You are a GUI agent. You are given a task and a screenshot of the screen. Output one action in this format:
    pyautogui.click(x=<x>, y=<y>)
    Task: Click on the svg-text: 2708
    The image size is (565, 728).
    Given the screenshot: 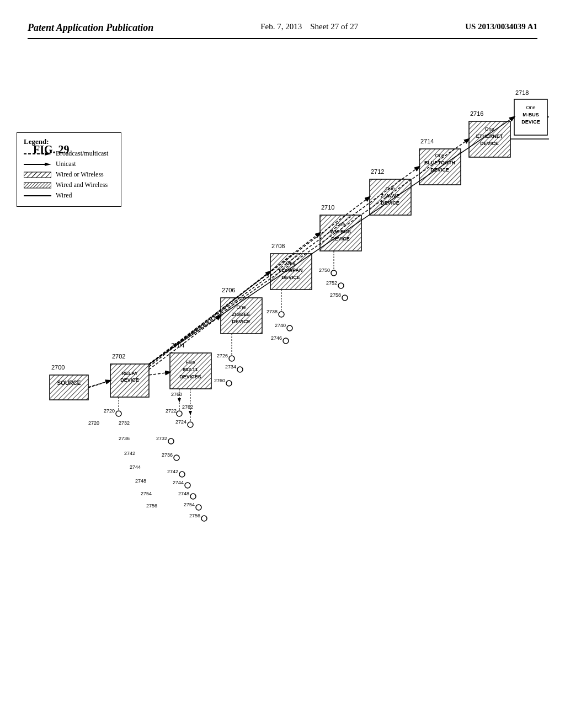 What is the action you would take?
    pyautogui.click(x=278, y=246)
    